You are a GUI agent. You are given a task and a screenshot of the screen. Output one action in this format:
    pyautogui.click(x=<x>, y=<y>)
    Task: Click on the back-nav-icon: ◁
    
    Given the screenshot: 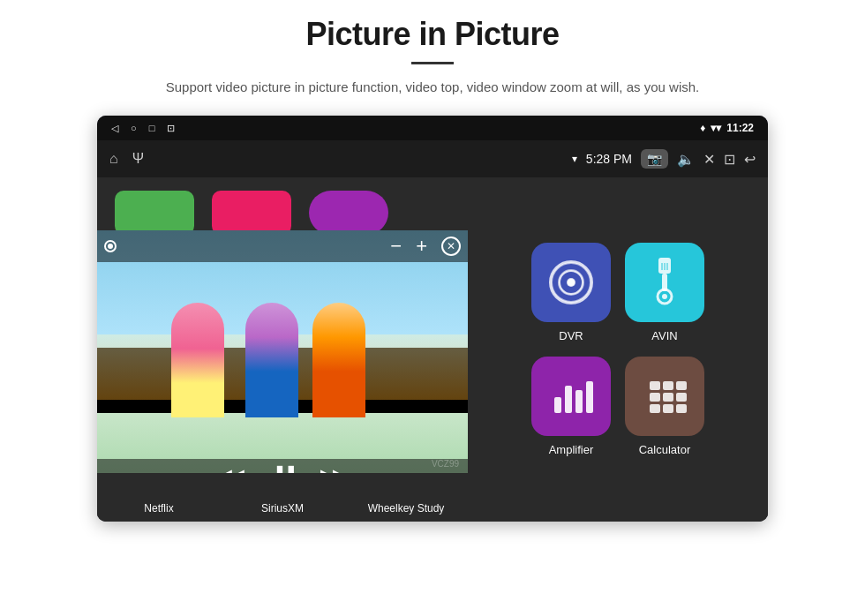 What is the action you would take?
    pyautogui.click(x=115, y=129)
    